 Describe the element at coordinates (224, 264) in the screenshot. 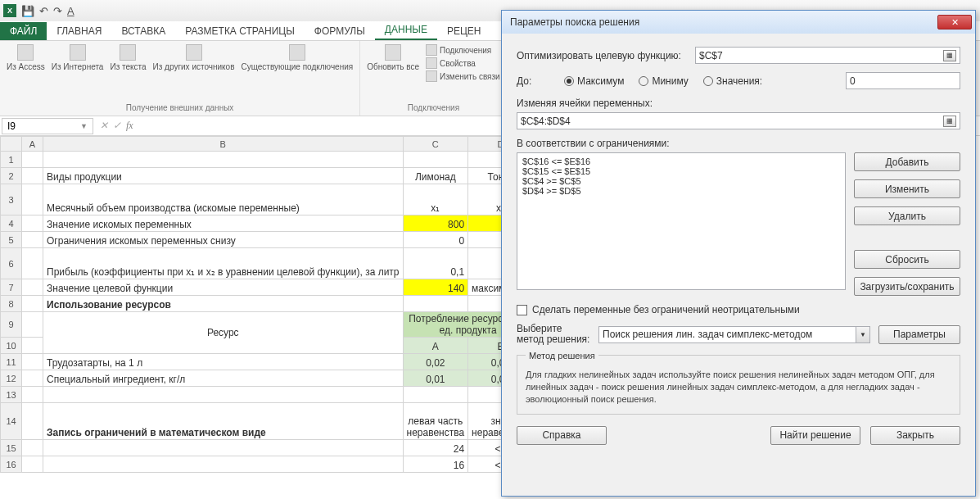

I see `cell: Прибыль (коэффициенты при x₁ и x₂ в урав…` at that location.